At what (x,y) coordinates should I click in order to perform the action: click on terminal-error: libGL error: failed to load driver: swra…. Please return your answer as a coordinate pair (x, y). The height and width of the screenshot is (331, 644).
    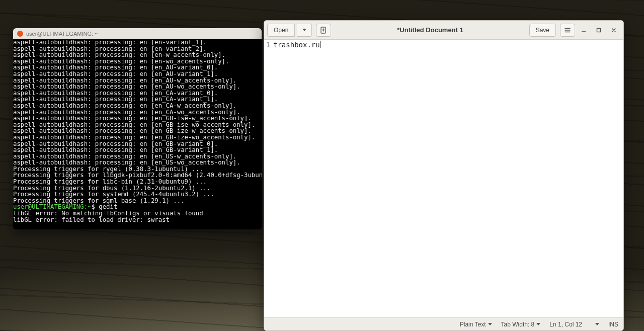
    Looking at the image, I should click on (92, 220).